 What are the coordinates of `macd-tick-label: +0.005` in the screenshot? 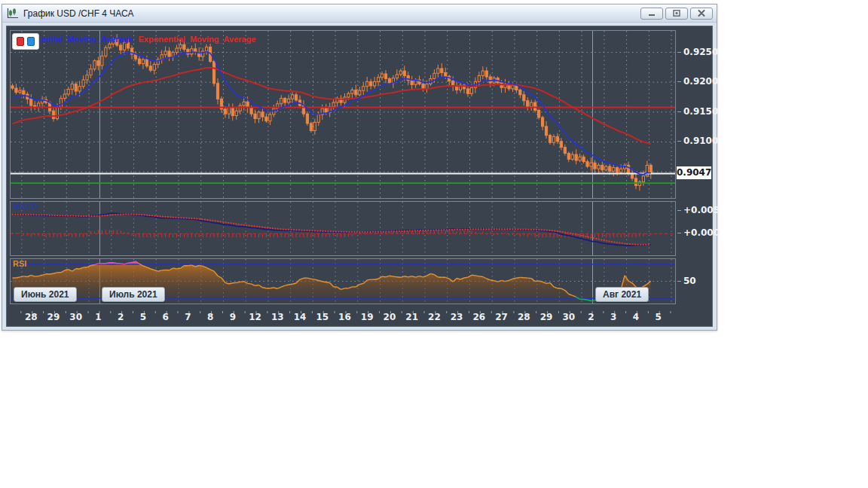 It's located at (701, 210).